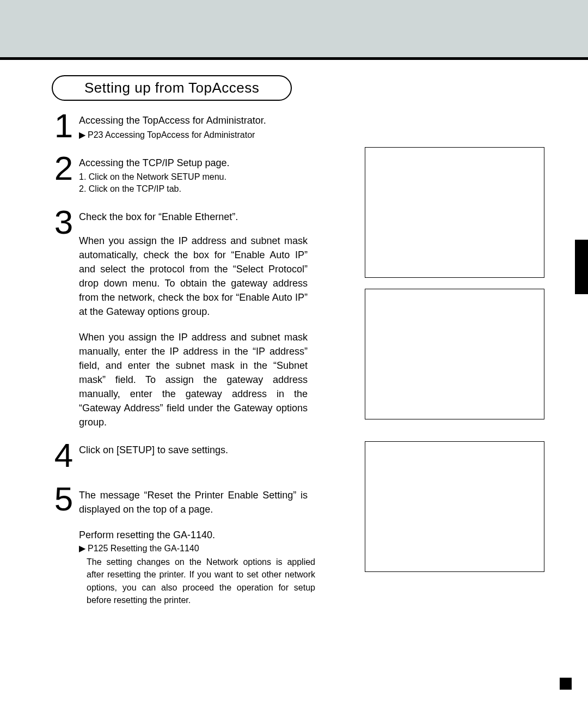 The image size is (588, 706). Describe the element at coordinates (171, 135) in the screenshot. I see `ref-text: P23 Accessing TopAccess for Administrato…` at that location.